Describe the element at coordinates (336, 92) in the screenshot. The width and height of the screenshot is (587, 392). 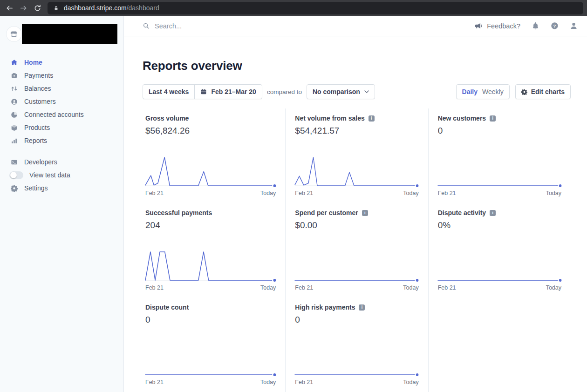
I see `comparison-label: No comparison` at that location.